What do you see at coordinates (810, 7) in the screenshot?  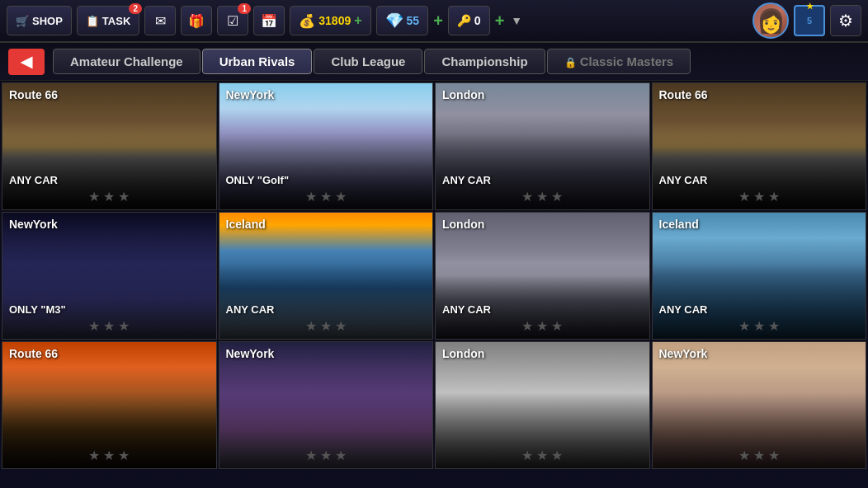 I see `rank-star-icon: ★` at bounding box center [810, 7].